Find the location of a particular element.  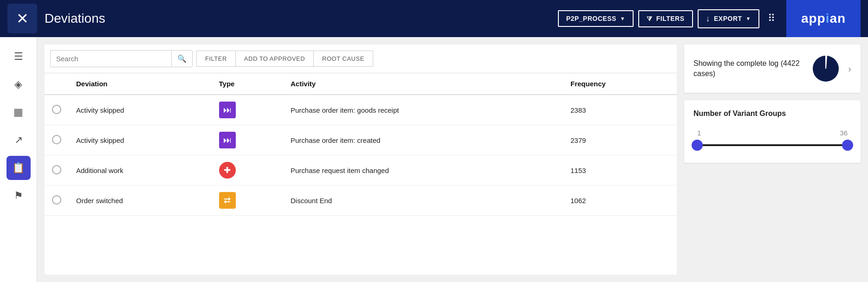

table-icon: ▦ is located at coordinates (19, 112).